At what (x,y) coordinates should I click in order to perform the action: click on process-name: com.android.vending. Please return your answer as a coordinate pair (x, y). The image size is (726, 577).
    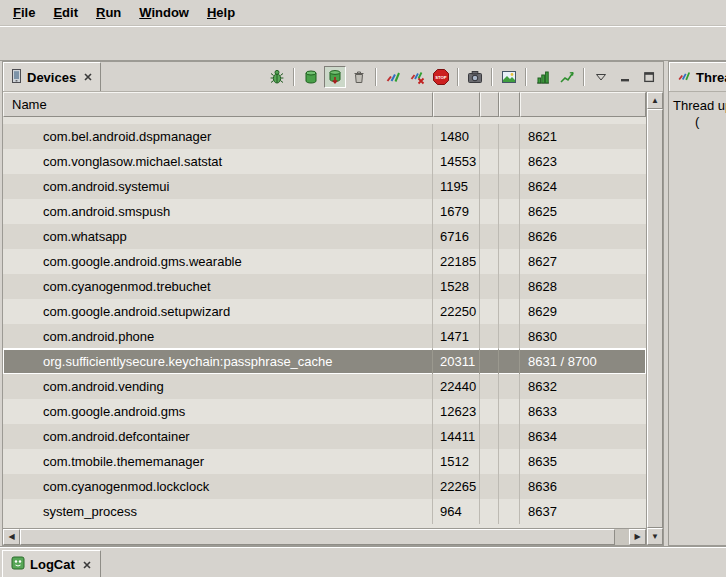
    Looking at the image, I should click on (218, 386).